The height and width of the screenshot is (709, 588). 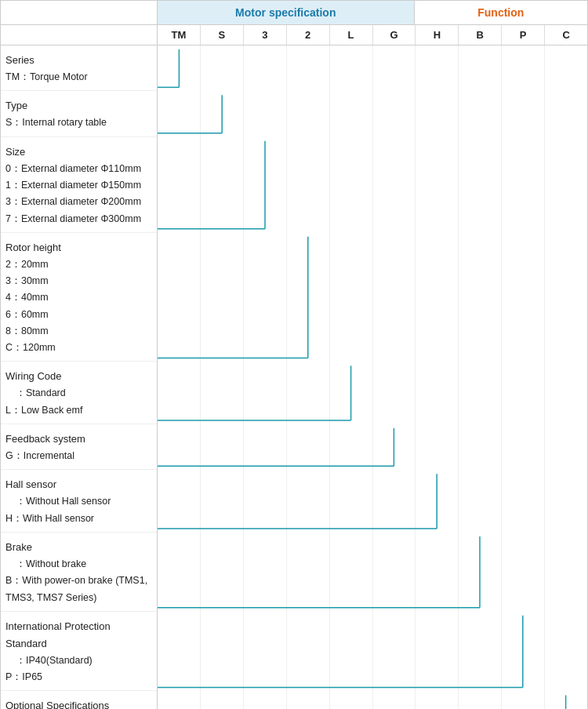 What do you see at coordinates (78, 635) in the screenshot?
I see `ip-title: International Protection Standard` at bounding box center [78, 635].